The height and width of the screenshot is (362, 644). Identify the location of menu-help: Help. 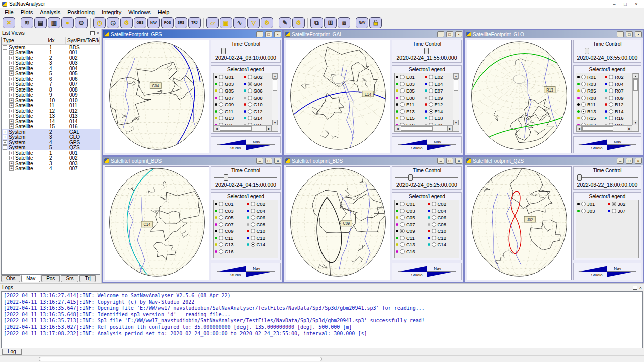
(164, 12).